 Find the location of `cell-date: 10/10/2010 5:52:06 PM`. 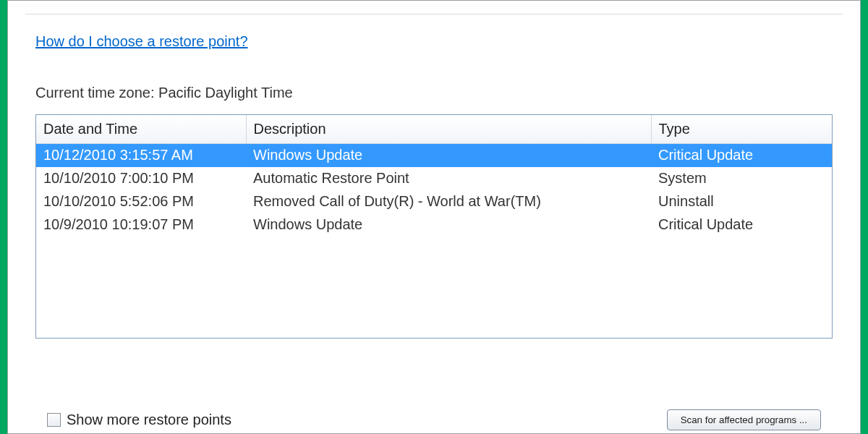

cell-date: 10/10/2010 5:52:06 PM is located at coordinates (141, 202).